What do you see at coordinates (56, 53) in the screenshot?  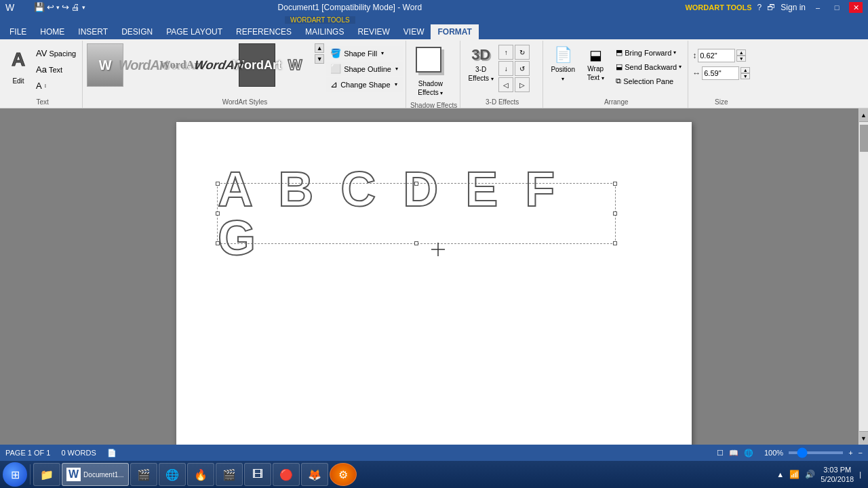 I see `spacing-btn: AV Spacing` at bounding box center [56, 53].